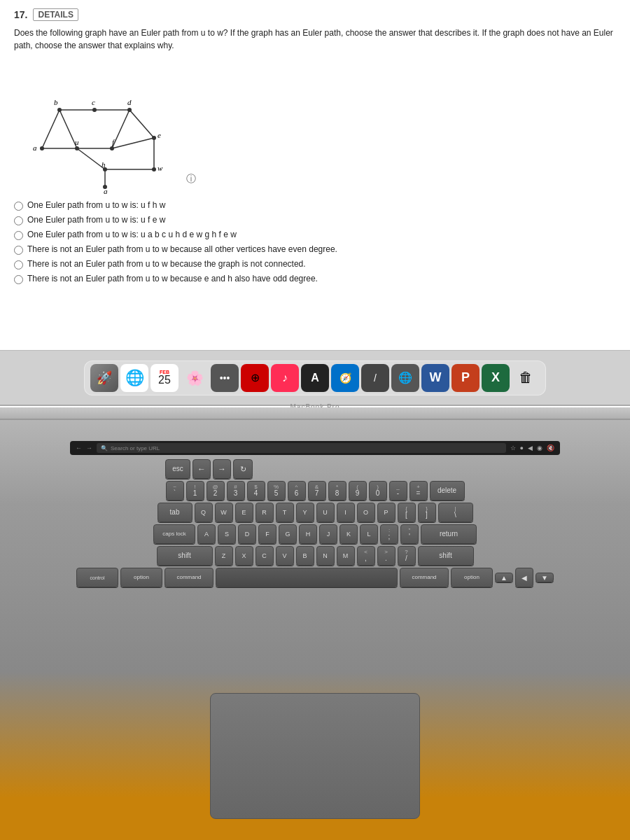 This screenshot has width=630, height=840. I want to click on dock-flag: 🌐, so click(405, 378).